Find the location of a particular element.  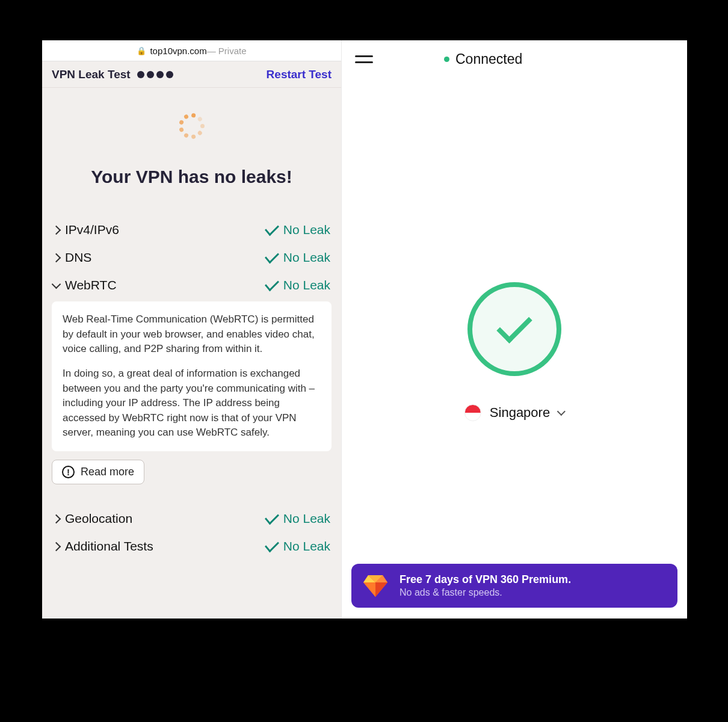

restart-test-link: Restart Test is located at coordinates (299, 75).